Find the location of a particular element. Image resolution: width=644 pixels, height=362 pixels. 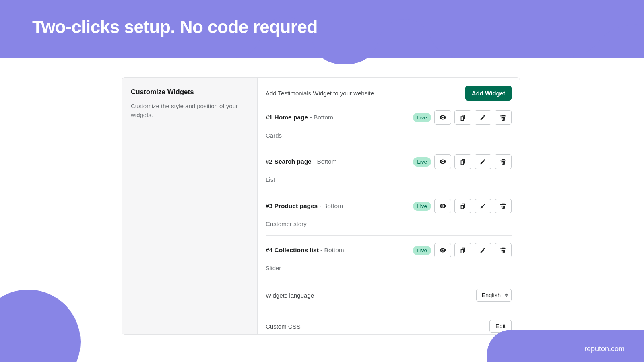

sort-icon is located at coordinates (506, 295).